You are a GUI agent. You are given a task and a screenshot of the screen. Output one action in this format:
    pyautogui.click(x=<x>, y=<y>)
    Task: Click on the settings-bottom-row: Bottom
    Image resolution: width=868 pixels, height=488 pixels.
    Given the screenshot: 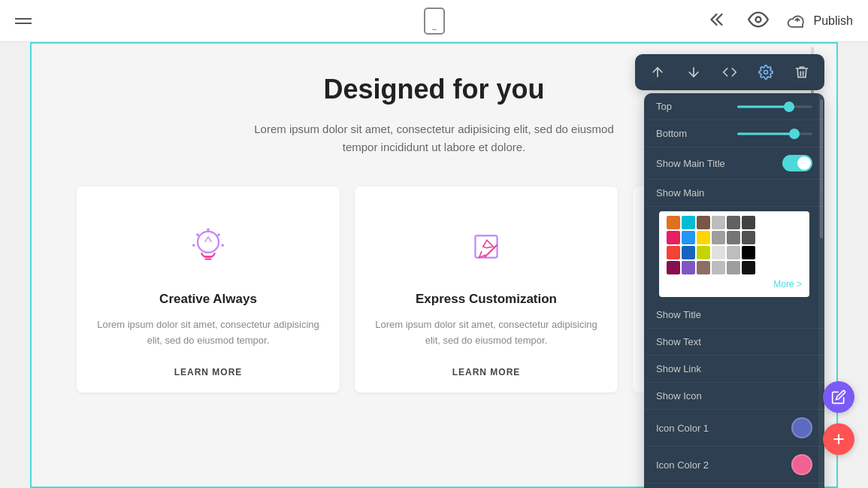 What is the action you would take?
    pyautogui.click(x=734, y=134)
    